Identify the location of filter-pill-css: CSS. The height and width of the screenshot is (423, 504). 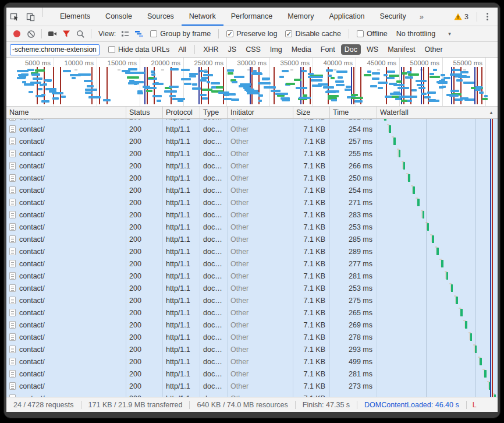
(253, 50).